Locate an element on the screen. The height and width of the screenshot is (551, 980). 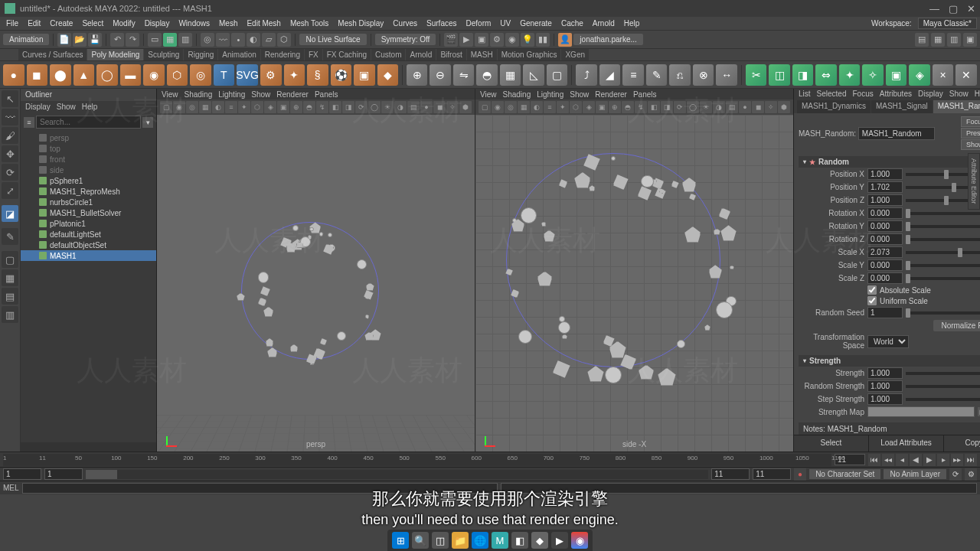
viewport-tool-icon: ▦ is located at coordinates (205, 107).